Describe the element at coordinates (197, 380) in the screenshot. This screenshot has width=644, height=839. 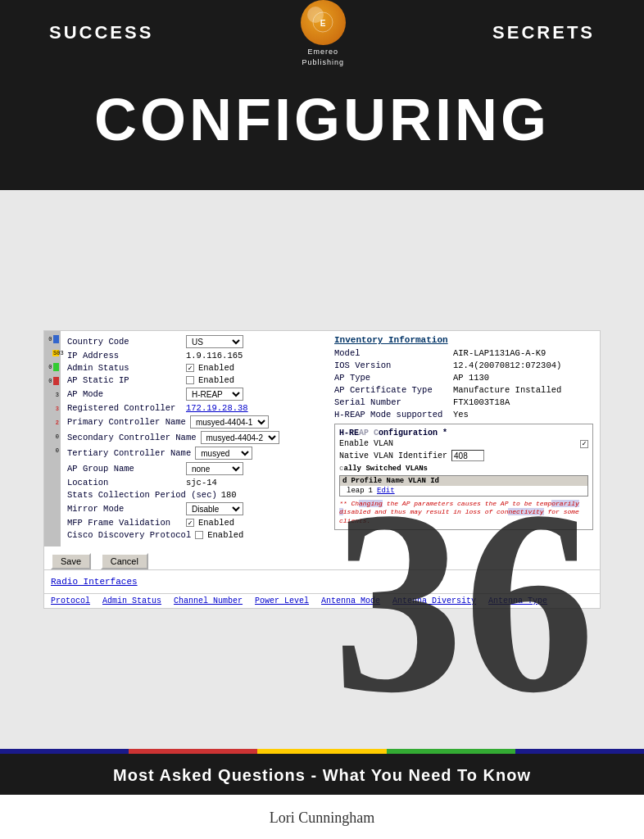
I see `ap-static-row: AP Static IP Enabled` at that location.